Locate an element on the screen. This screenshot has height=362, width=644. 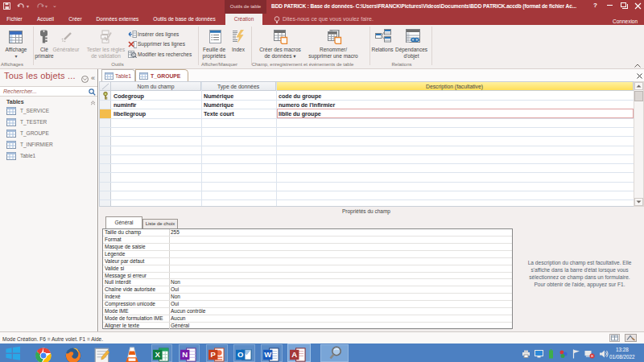
svg-text: O is located at coordinates (240, 354).